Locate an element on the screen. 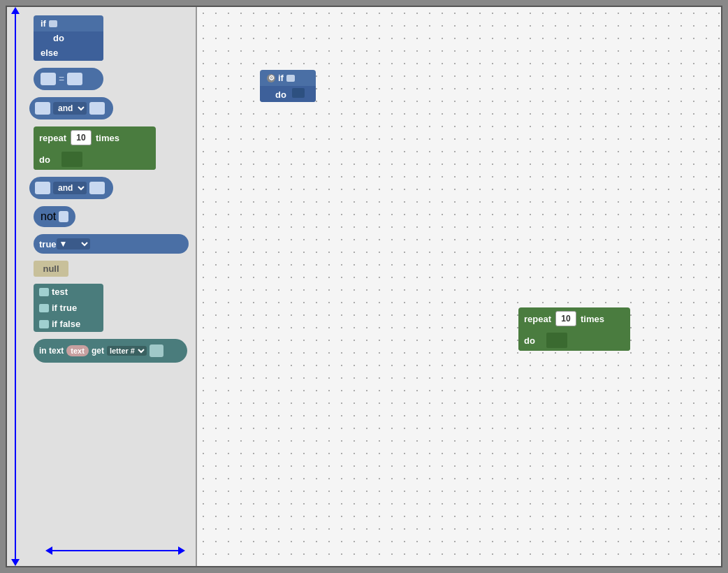 The height and width of the screenshot is (573, 728). if-do-else-shape: if do else is located at coordinates (68, 38).